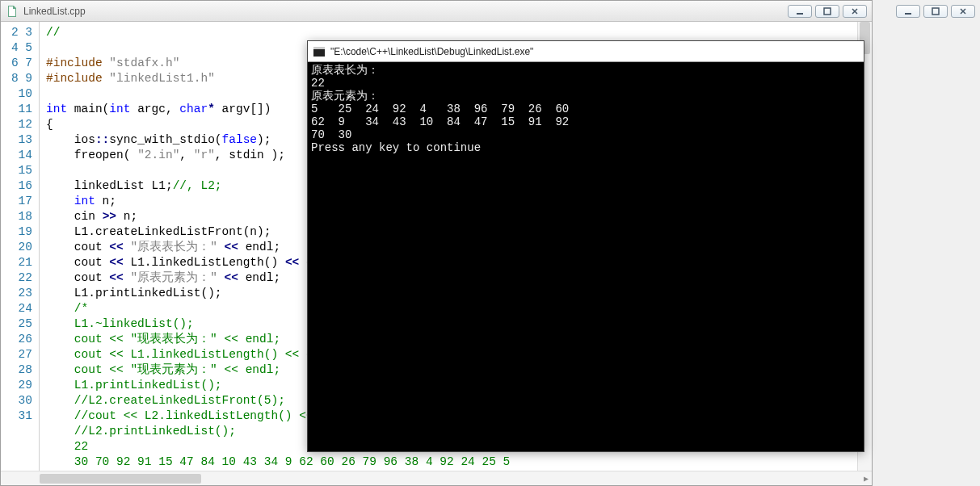  I want to click on workspace-maximize-button, so click(936, 11).